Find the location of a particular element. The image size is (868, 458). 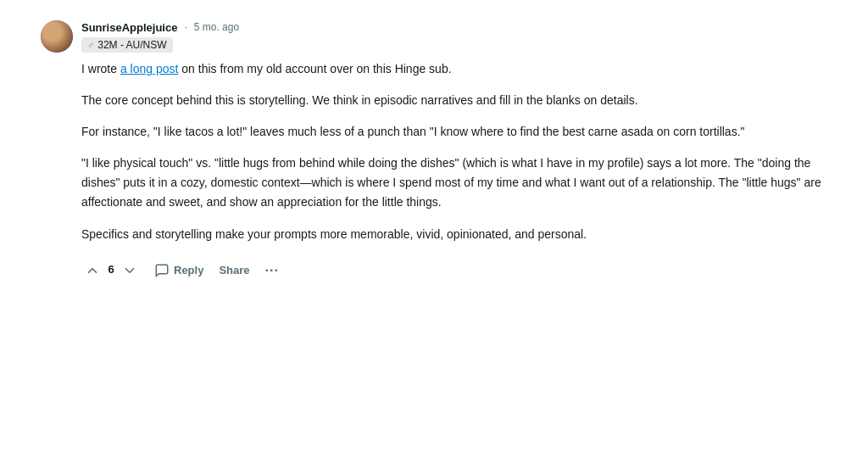

action-bar: 6 Reply Share ··· is located at coordinates (454, 271).